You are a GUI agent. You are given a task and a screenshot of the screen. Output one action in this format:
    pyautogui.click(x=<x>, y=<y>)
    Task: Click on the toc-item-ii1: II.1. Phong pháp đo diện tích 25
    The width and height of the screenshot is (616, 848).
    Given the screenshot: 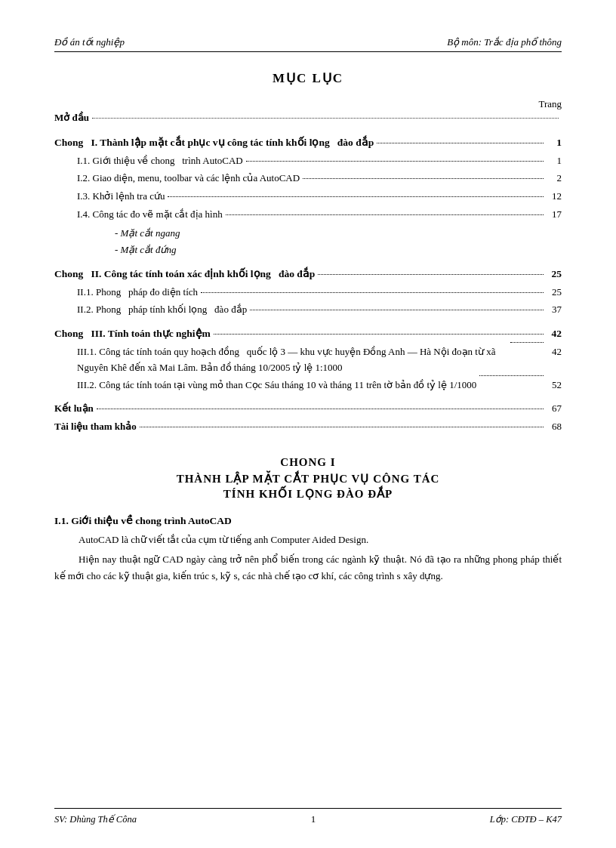 What is the action you would take?
    pyautogui.click(x=319, y=293)
    